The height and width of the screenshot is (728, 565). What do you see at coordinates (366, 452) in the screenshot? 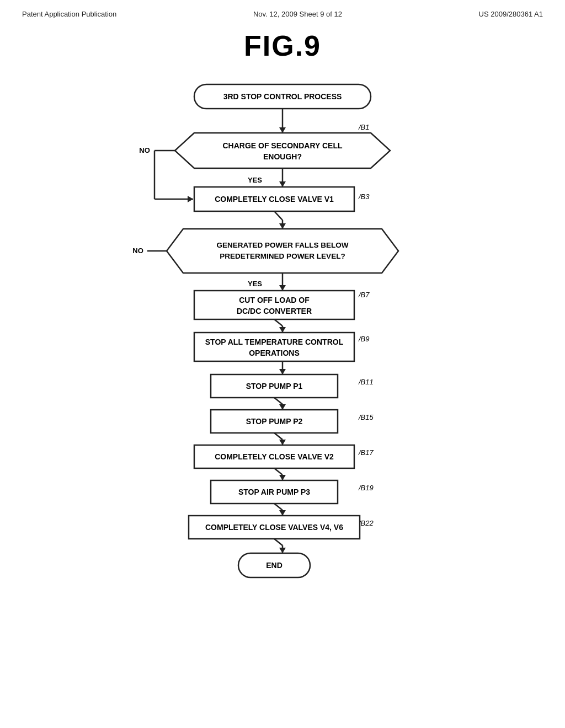
I see `b17-label: /B17` at bounding box center [366, 452].